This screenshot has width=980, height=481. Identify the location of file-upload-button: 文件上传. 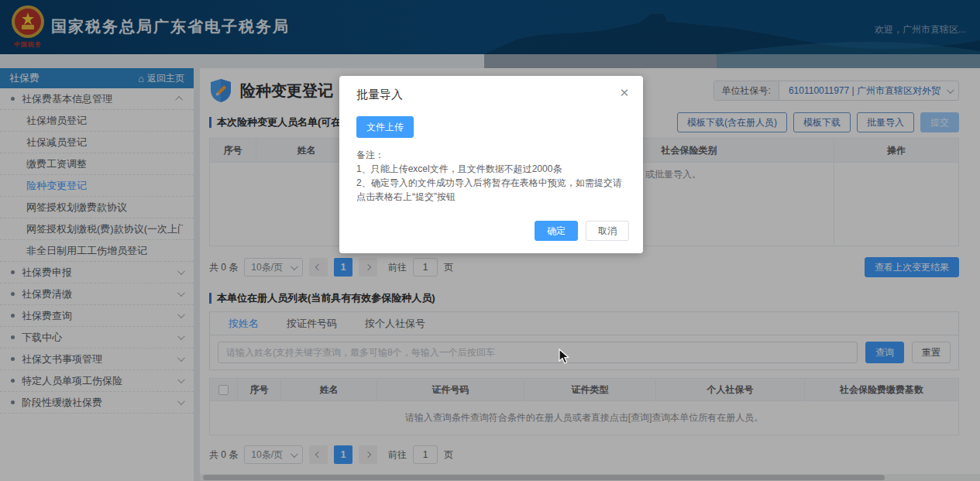
(385, 127).